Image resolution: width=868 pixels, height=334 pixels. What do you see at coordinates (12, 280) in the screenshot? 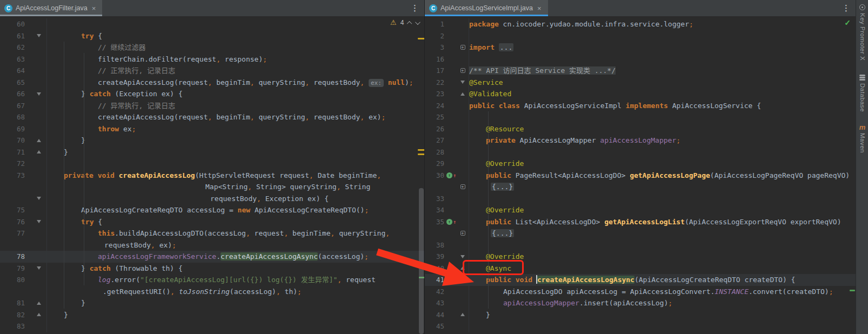
I see `line-number: 80` at bounding box center [12, 280].